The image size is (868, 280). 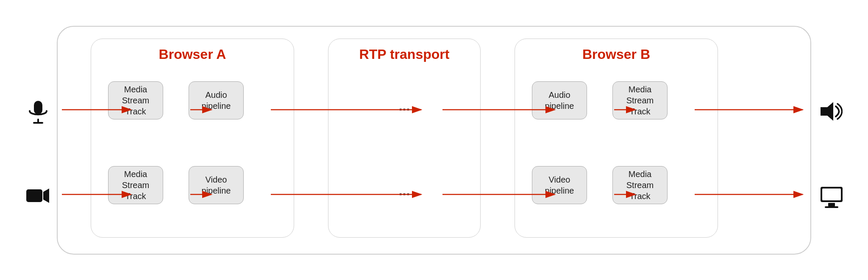 What do you see at coordinates (616, 54) in the screenshot?
I see `browser-b-title: Browser B` at bounding box center [616, 54].